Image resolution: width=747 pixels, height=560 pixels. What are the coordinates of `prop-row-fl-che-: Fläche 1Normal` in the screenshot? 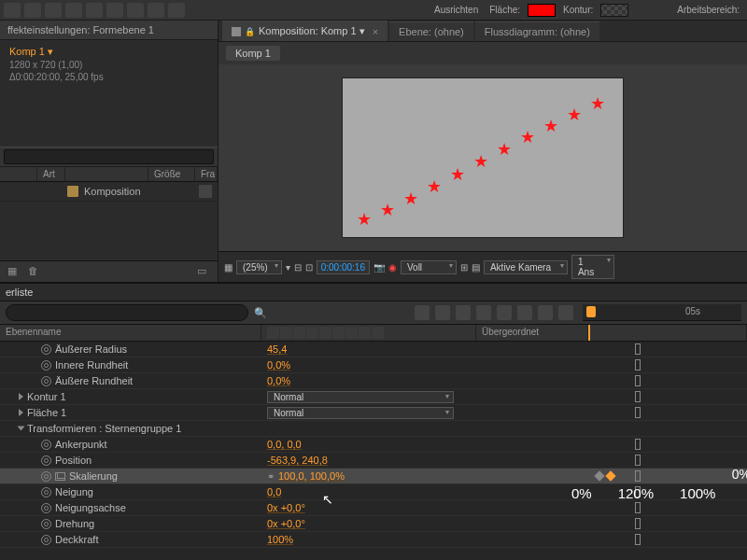 It's located at (374, 413).